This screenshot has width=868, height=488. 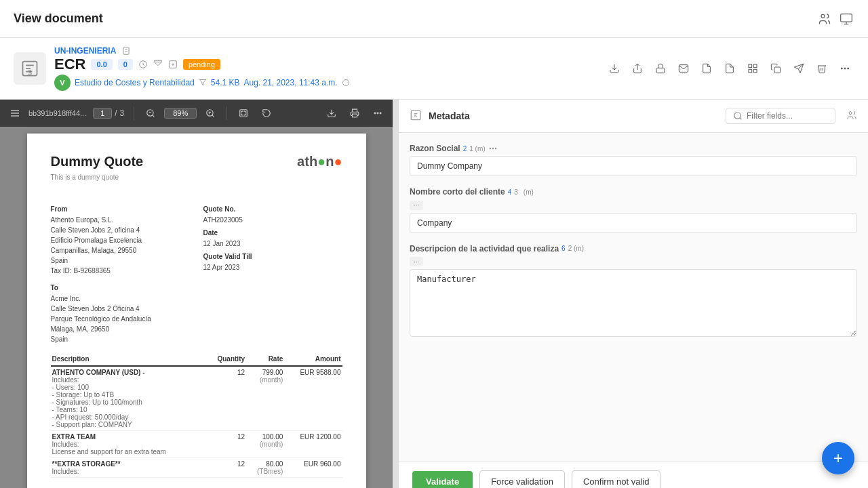 What do you see at coordinates (781, 116) in the screenshot?
I see `search-box` at bounding box center [781, 116].